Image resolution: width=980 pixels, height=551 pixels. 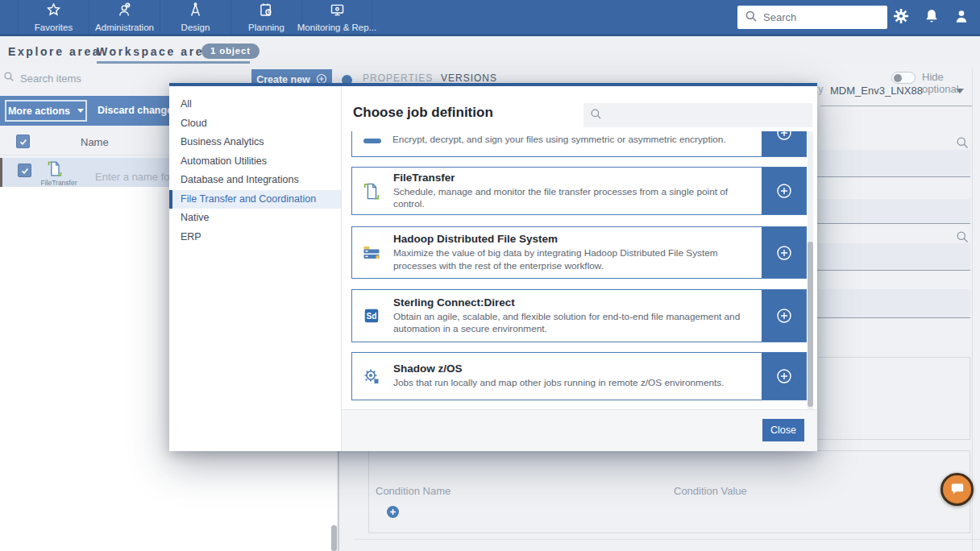 What do you see at coordinates (337, 17) in the screenshot?
I see `nav-tab-monitoring: Monitoring & Rep...` at bounding box center [337, 17].